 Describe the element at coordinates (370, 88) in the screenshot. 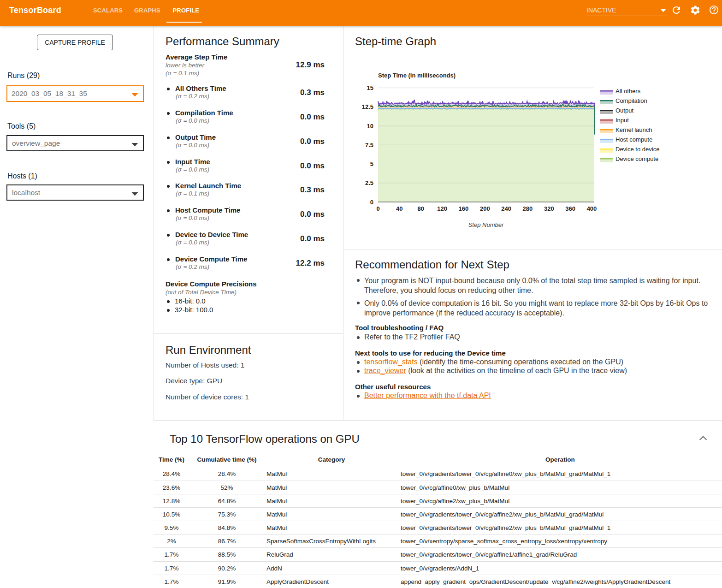

I see `svg-text: 15` at that location.